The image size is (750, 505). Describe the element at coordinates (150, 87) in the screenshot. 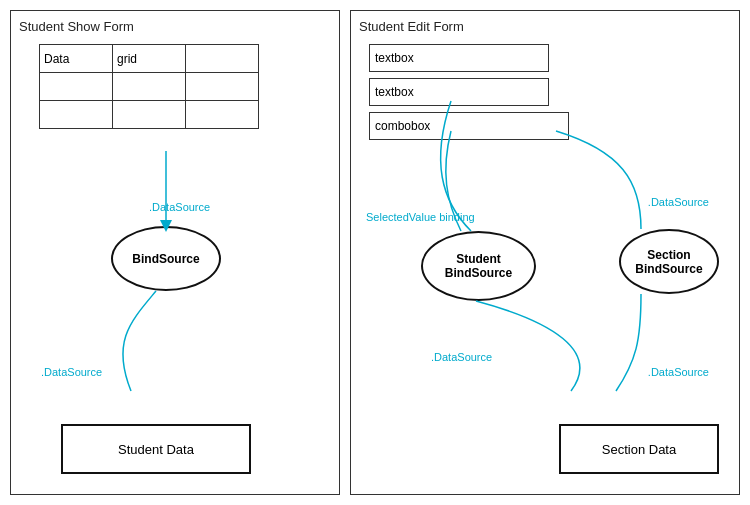

I see `grid-row1-col2` at that location.